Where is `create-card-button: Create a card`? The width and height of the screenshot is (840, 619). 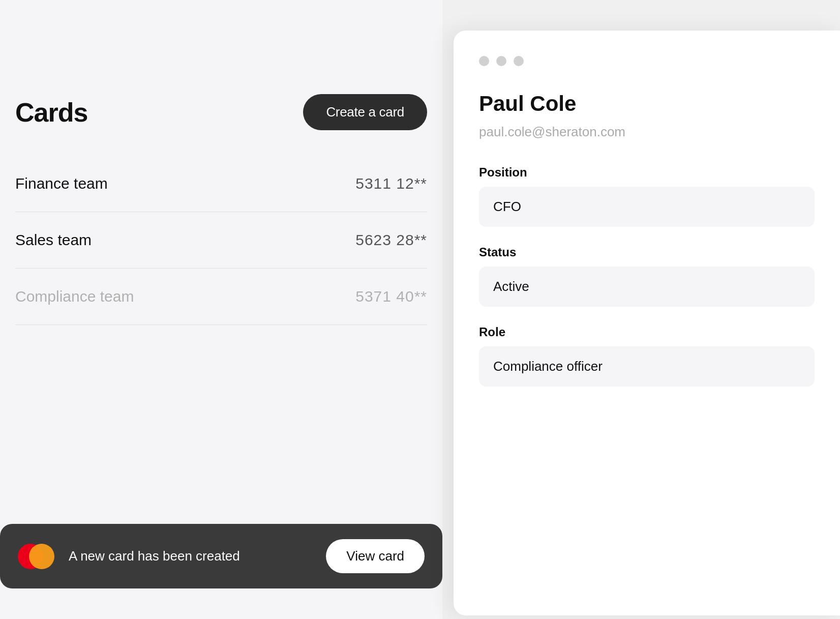 create-card-button: Create a card is located at coordinates (365, 112).